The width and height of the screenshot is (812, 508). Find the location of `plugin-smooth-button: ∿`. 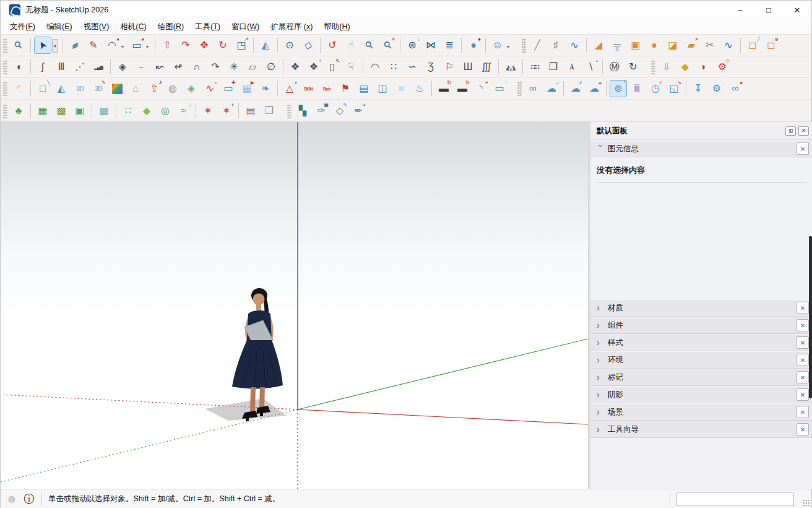

plugin-smooth-button: ∿ is located at coordinates (728, 45).